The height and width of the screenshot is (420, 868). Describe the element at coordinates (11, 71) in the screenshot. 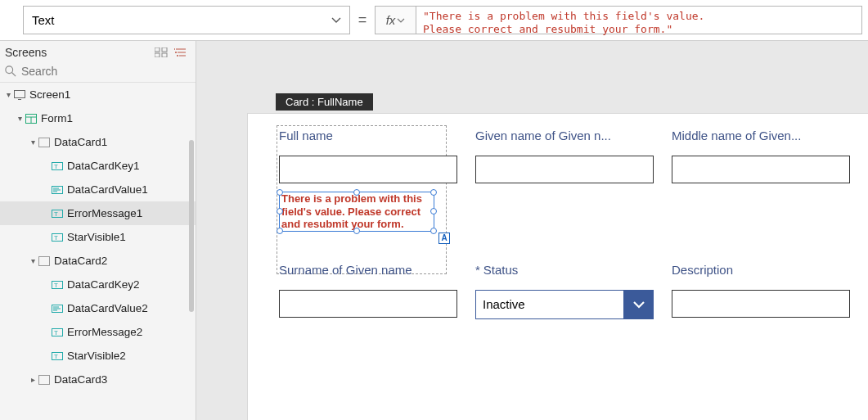

I see `search-icon` at that location.